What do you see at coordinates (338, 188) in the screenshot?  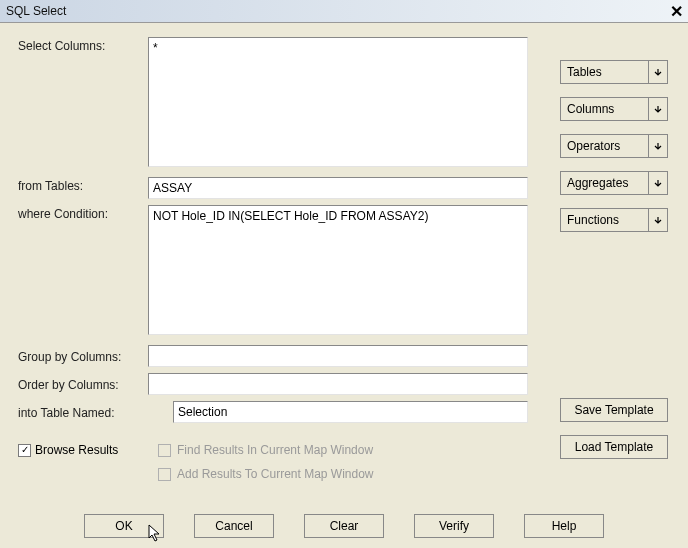 I see `from-tables-input` at bounding box center [338, 188].